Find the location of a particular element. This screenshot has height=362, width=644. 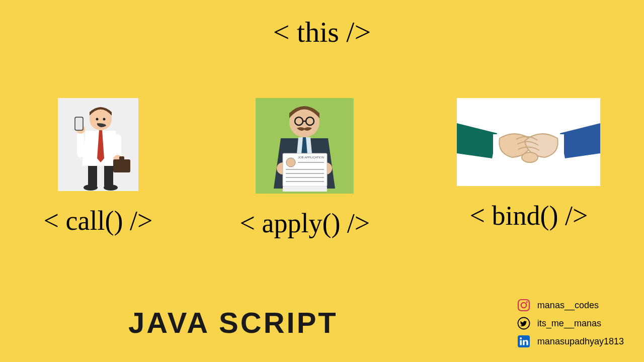

social-linkedin: manasupadhyay1813 is located at coordinates (571, 341).